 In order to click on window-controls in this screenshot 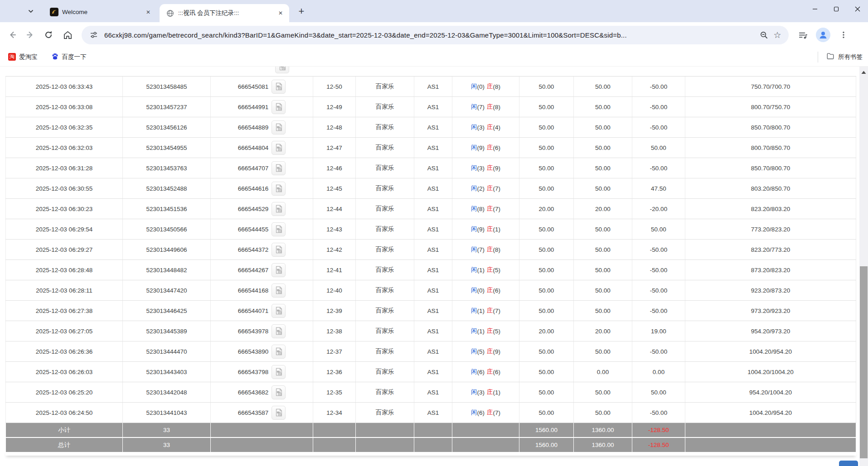, I will do `click(836, 9)`.